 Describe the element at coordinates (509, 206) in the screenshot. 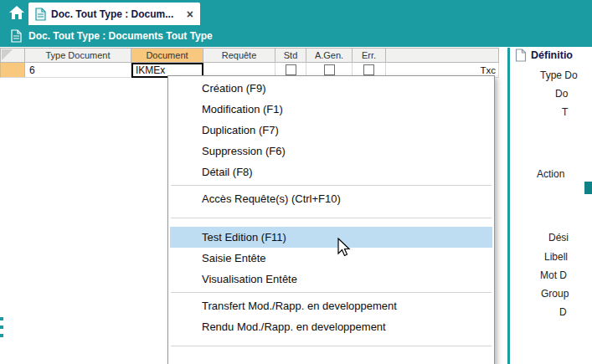

I see `panel-divider` at that location.